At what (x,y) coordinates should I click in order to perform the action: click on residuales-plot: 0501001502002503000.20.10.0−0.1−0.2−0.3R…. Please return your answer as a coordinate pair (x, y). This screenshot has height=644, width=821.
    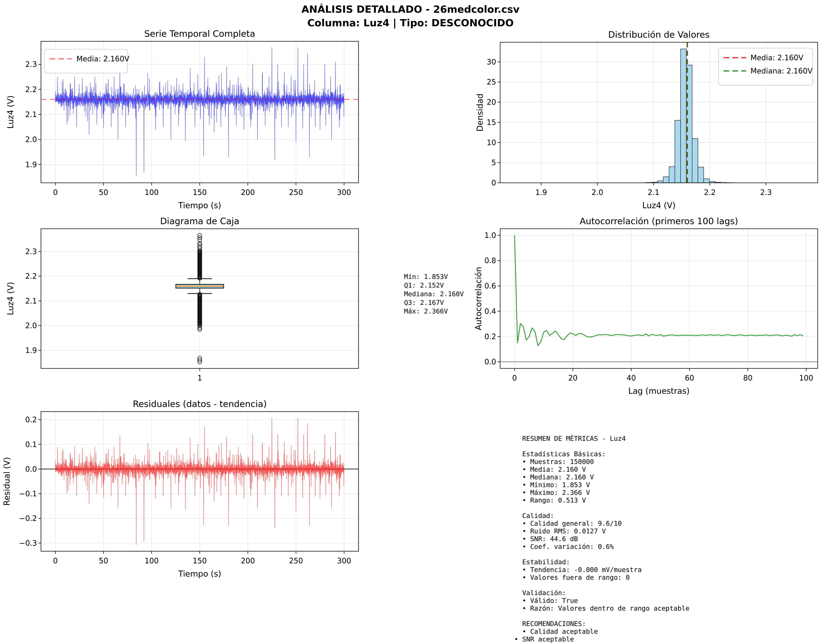
    Looking at the image, I should click on (180, 489).